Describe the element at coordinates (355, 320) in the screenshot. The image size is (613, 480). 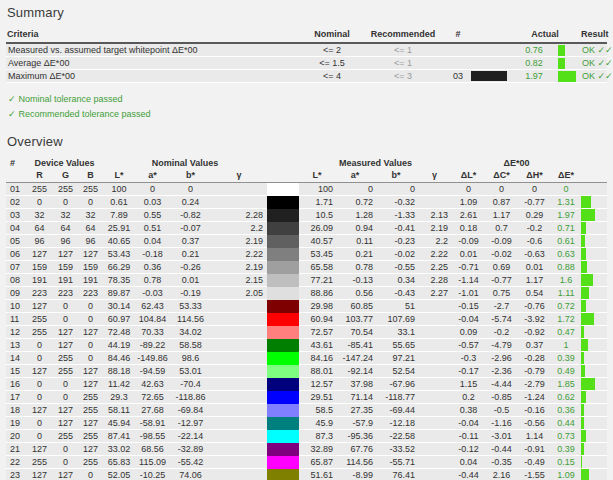
I see `measured-a-value: 103.77` at that location.